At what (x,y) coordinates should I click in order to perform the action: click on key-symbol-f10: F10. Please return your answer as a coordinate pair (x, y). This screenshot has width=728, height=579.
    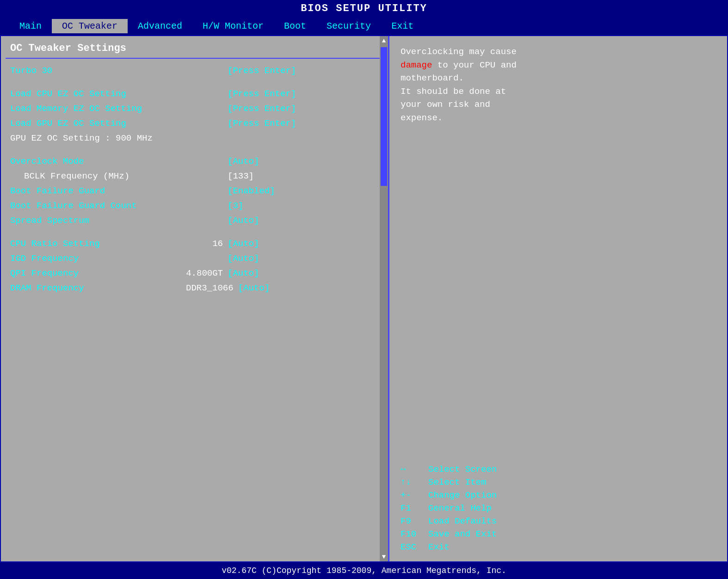
    Looking at the image, I should click on (414, 534).